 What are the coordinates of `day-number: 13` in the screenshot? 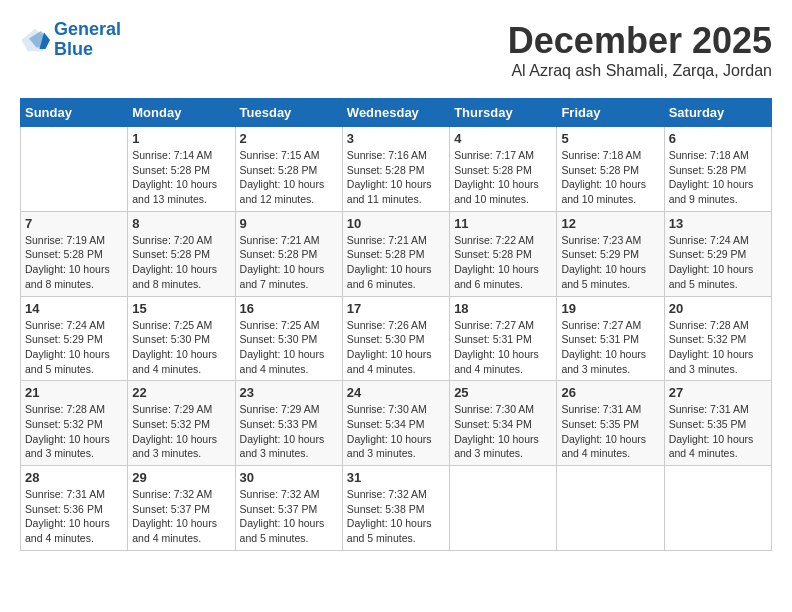 It's located at (718, 224).